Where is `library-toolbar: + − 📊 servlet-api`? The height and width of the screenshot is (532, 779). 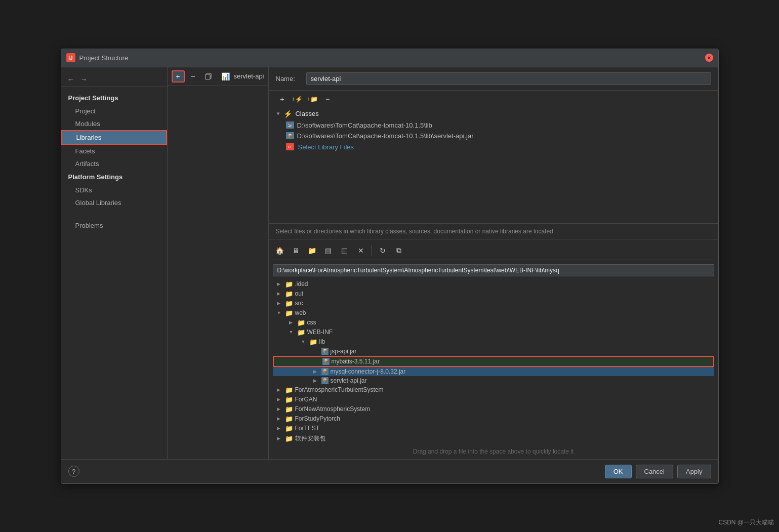 library-toolbar: + − 📊 servlet-api is located at coordinates (218, 77).